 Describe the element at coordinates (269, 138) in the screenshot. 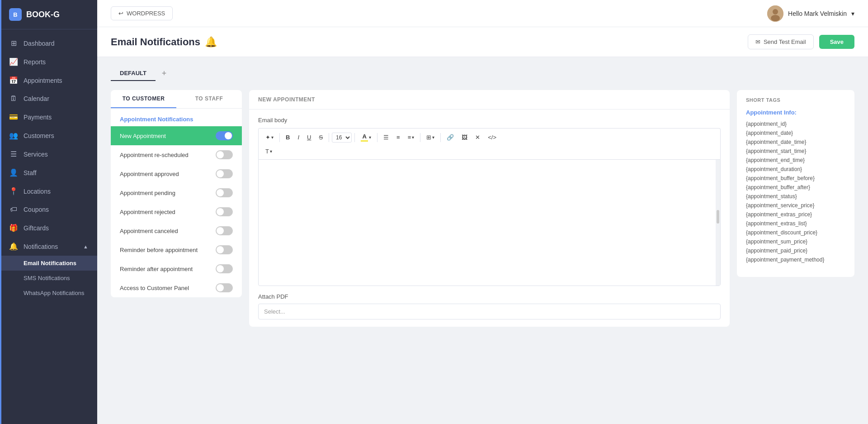

I see `magic-btn: ✦ ▾` at that location.